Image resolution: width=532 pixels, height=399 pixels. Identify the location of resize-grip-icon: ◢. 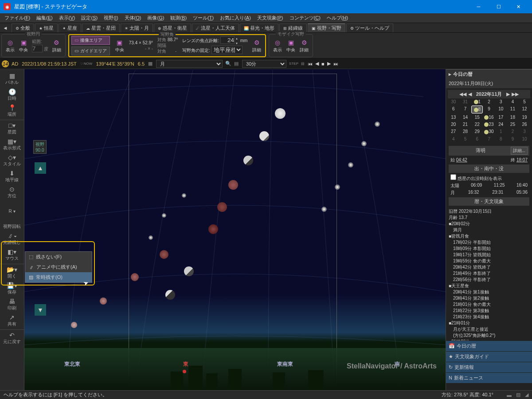
(527, 395).